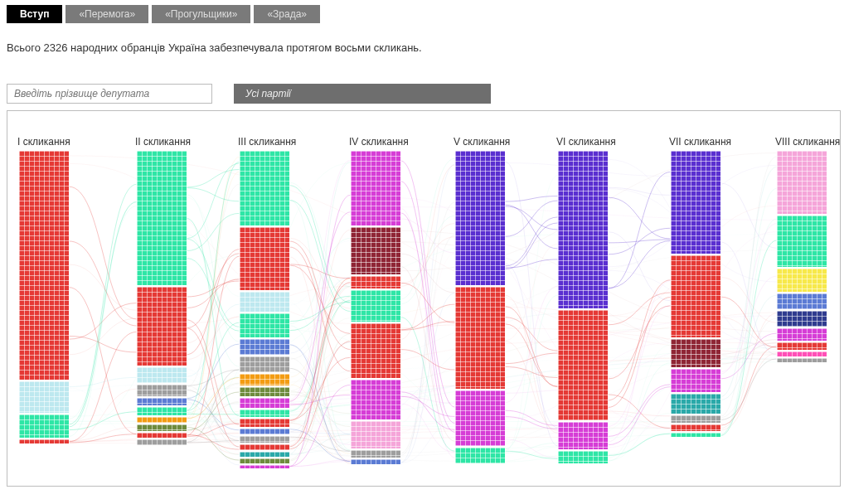 The width and height of the screenshot is (849, 504). What do you see at coordinates (808, 142) in the screenshot?
I see `column-label: VIII скликання` at bounding box center [808, 142].